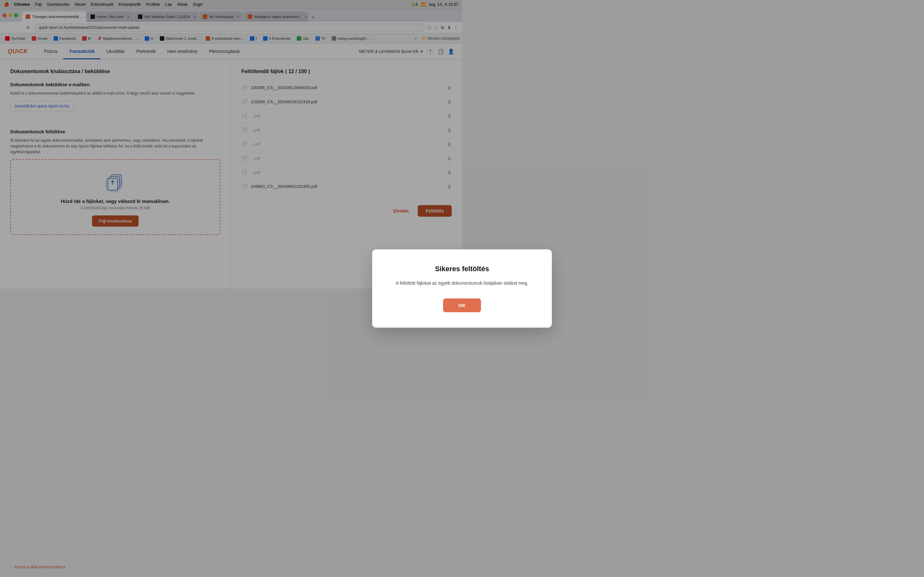 The height and width of the screenshot is (577, 924). Describe the element at coordinates (427, 269) in the screenshot. I see `modal-title: Sikeres feltöltés` at that location.